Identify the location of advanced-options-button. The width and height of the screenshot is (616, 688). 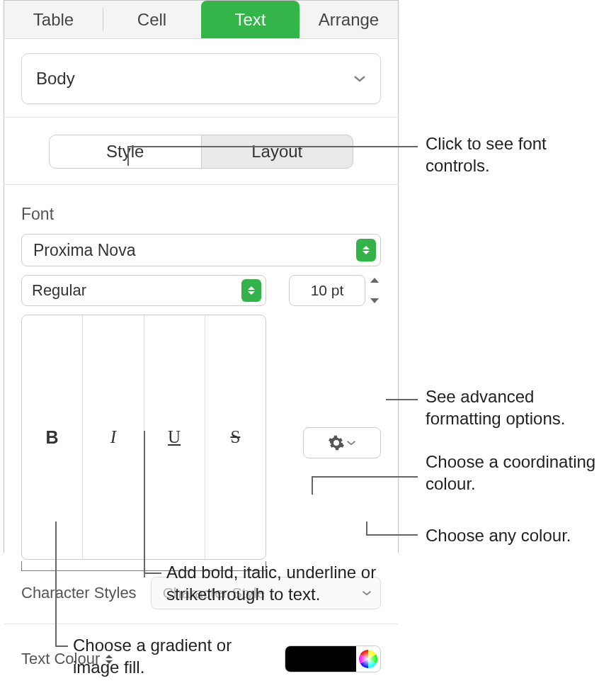
(342, 443).